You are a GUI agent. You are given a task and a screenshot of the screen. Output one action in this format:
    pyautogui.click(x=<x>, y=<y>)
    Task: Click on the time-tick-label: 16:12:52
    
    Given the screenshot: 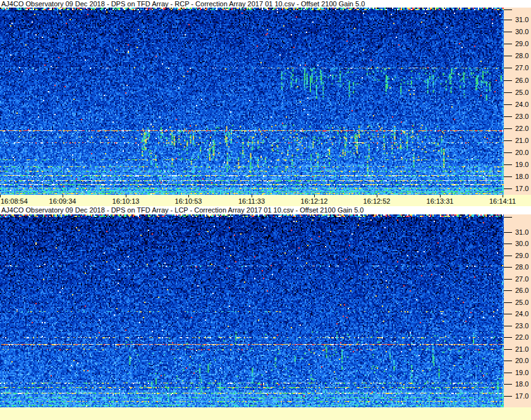 What is the action you would take?
    pyautogui.click(x=377, y=201)
    